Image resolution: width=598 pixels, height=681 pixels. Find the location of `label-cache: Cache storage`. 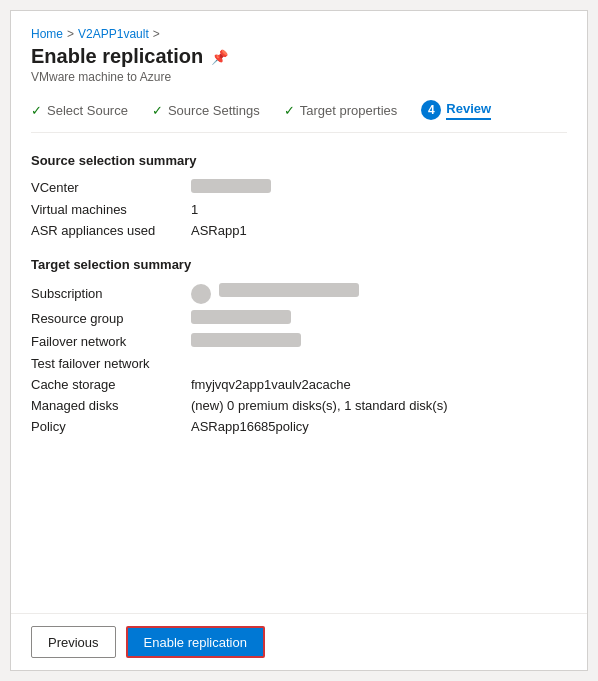

label-cache: Cache storage is located at coordinates (111, 384).